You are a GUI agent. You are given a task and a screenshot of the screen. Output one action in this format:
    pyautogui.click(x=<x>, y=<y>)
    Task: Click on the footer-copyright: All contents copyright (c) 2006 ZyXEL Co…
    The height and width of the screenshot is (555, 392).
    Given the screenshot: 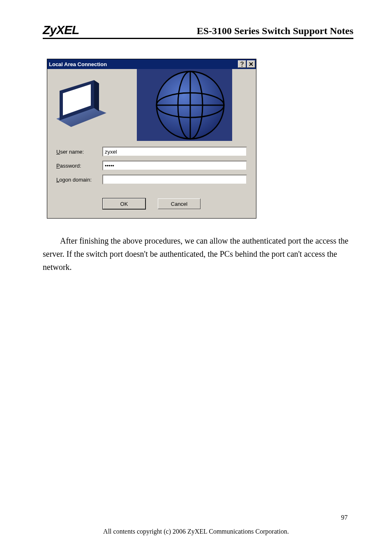 What is the action you would take?
    pyautogui.click(x=196, y=532)
    